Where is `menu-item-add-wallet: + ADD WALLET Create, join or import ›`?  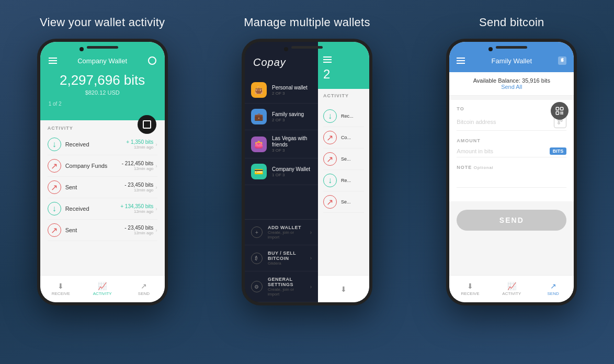 menu-item-add-wallet: + ADD WALLET Create, join or import › is located at coordinates (281, 232).